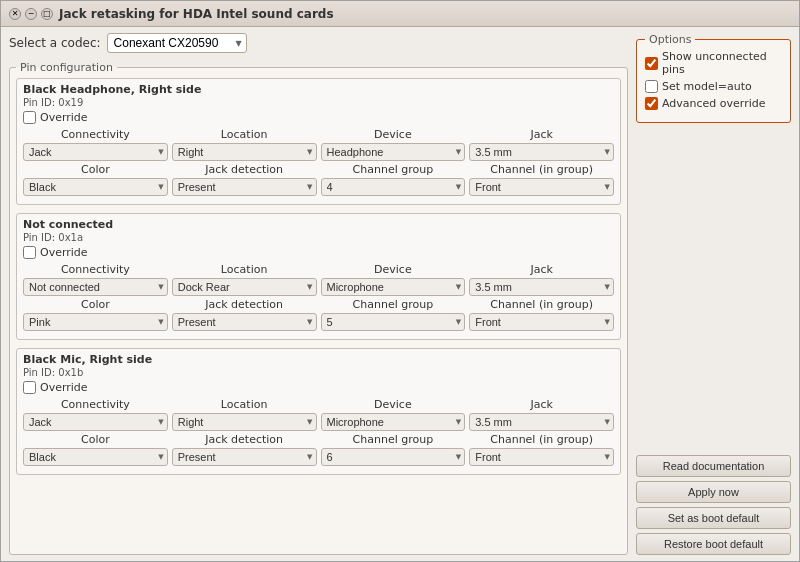 Image resolution: width=800 pixels, height=562 pixels. I want to click on maximize-button: □, so click(47, 14).